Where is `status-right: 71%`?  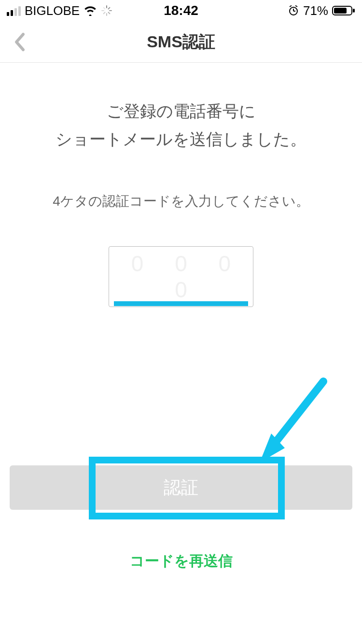
status-right: 71% is located at coordinates (321, 11).